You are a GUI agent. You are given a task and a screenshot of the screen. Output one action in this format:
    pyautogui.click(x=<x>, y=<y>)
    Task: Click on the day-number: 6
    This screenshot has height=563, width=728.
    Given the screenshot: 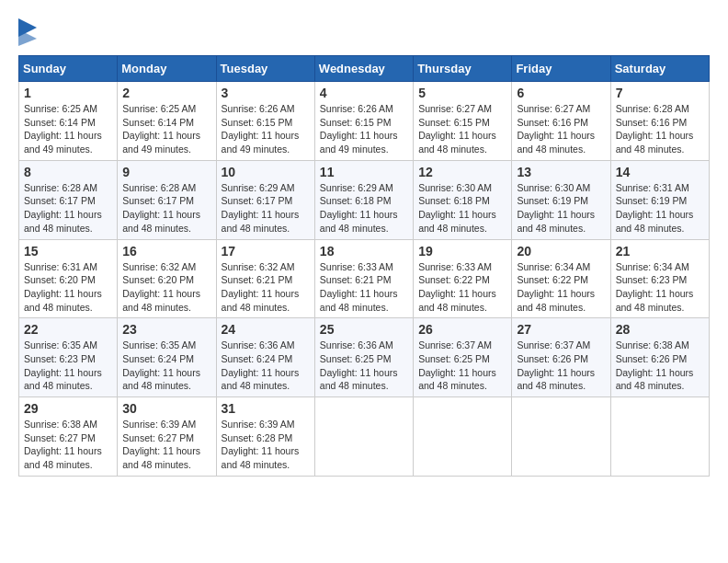 What is the action you would take?
    pyautogui.click(x=561, y=93)
    